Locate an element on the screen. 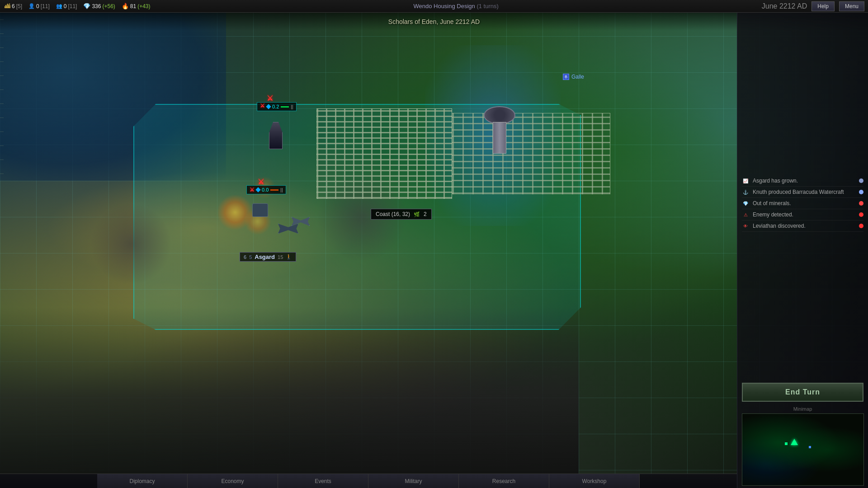 The width and height of the screenshot is (868, 488). cities-value: 6 is located at coordinates (14, 6).